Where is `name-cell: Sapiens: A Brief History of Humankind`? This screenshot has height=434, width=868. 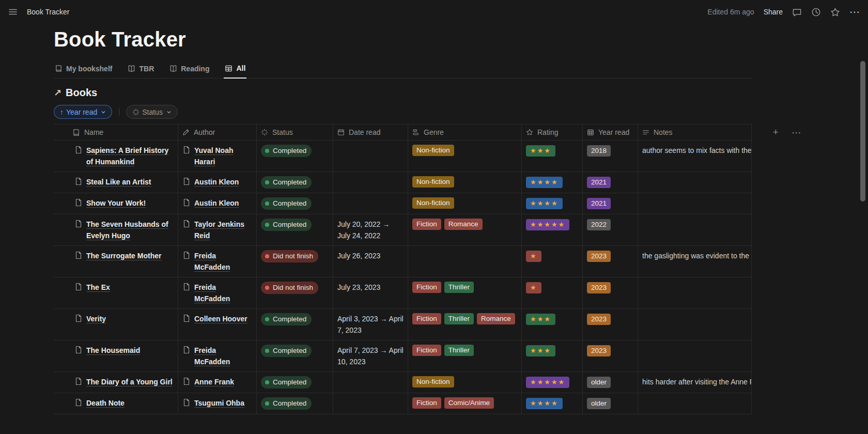 name-cell: Sapiens: A Brief History of Humankind is located at coordinates (116, 156).